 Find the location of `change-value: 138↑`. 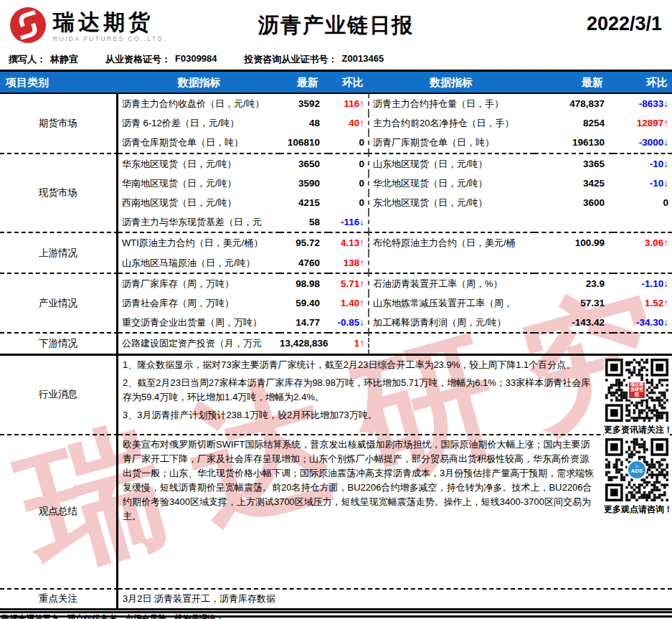

change-value: 138↑ is located at coordinates (349, 263).